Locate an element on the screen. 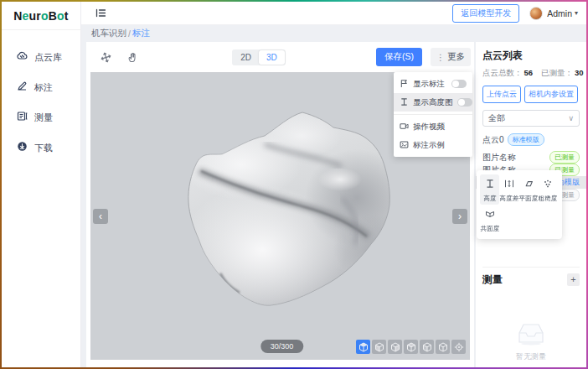 The image size is (588, 369). menu-item-tutorial-video: 操作视频 is located at coordinates (433, 127).